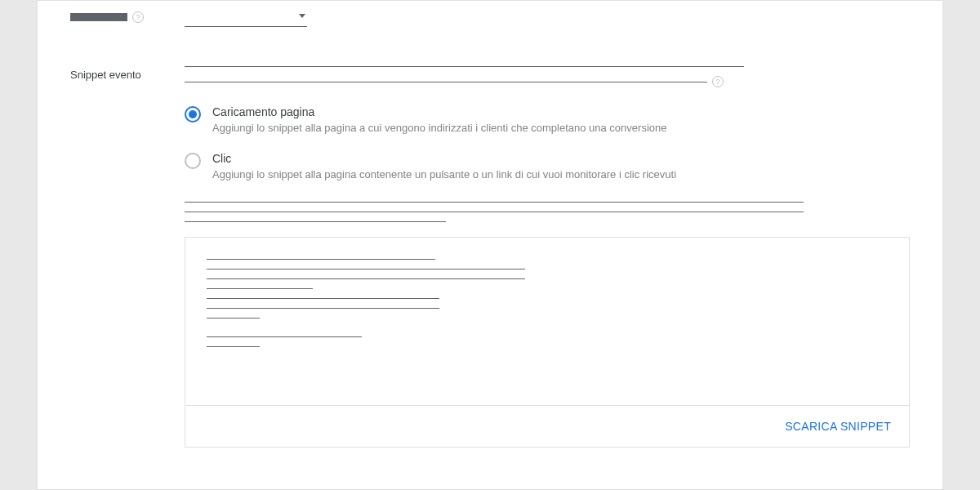  Describe the element at coordinates (193, 161) in the screenshot. I see `radio-button` at that location.